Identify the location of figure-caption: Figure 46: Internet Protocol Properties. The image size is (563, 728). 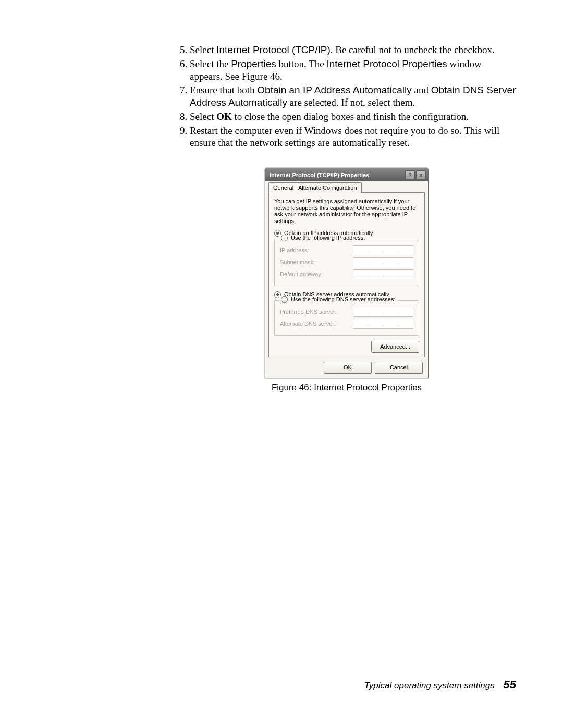
(347, 388).